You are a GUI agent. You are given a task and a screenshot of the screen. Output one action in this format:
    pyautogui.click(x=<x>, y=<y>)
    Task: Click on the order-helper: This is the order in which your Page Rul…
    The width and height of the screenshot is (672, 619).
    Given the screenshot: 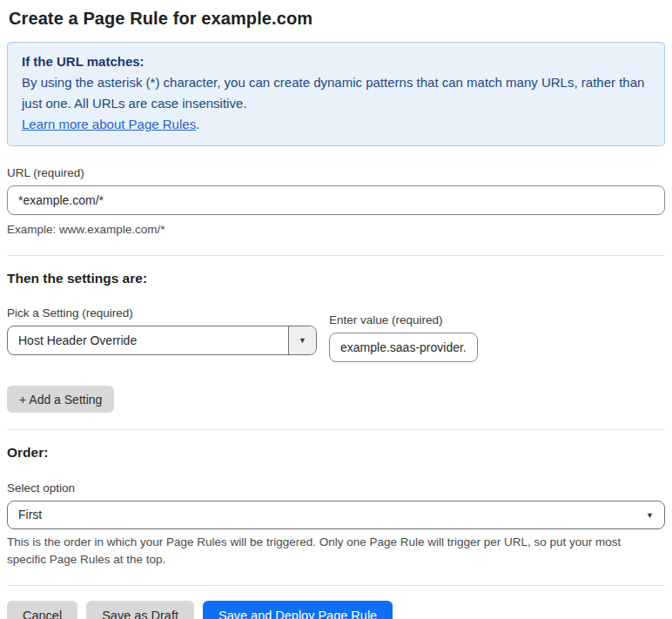 What is the action you would take?
    pyautogui.click(x=333, y=551)
    